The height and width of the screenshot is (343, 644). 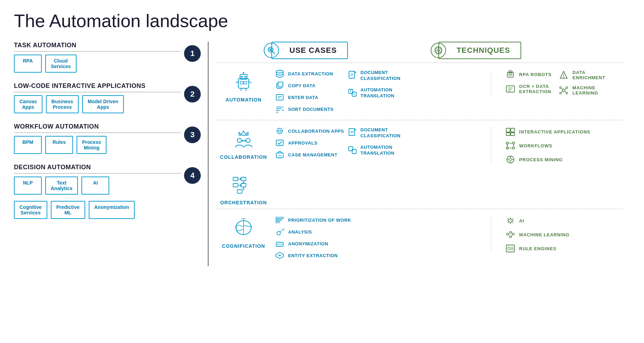 I want to click on anonymization-icon, so click(x=280, y=244).